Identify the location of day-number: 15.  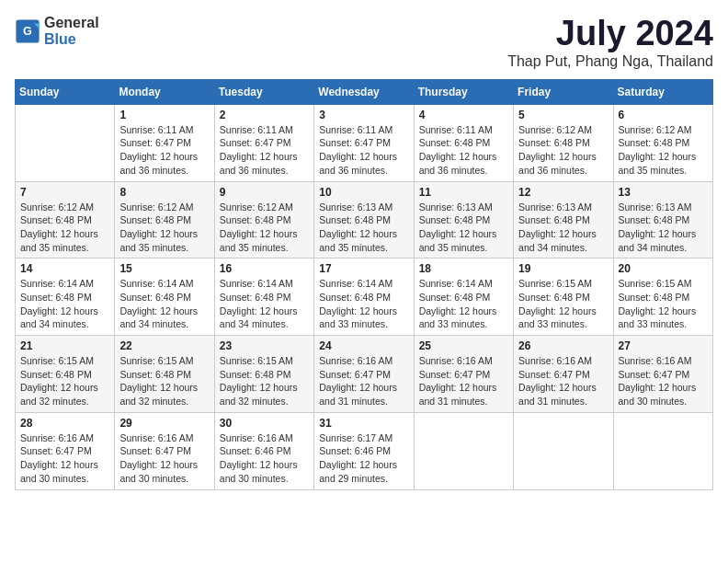
(164, 269).